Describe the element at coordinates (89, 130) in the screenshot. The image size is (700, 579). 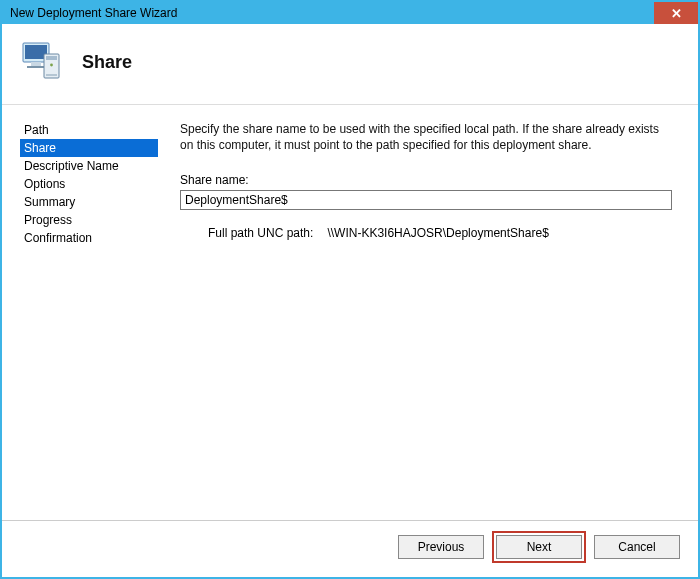
I see `step-path: Path` at that location.